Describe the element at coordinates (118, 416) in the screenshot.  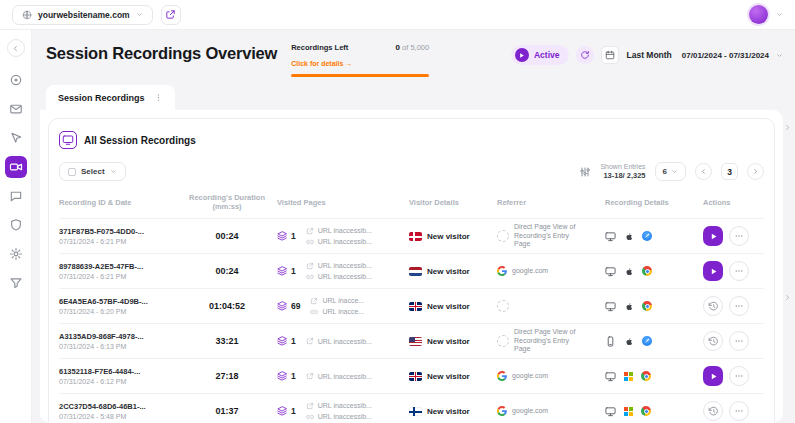
I see `recording-date: 07/31/2024 - 5:48 PM` at that location.